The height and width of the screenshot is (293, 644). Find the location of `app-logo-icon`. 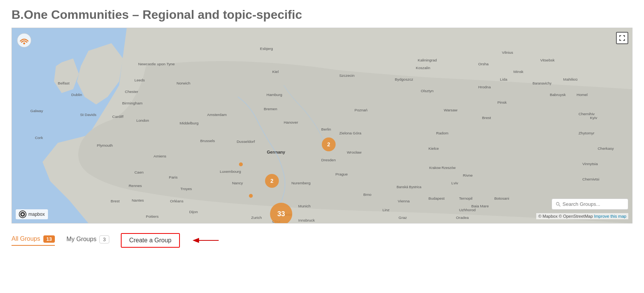

app-logo-icon is located at coordinates (24, 40).